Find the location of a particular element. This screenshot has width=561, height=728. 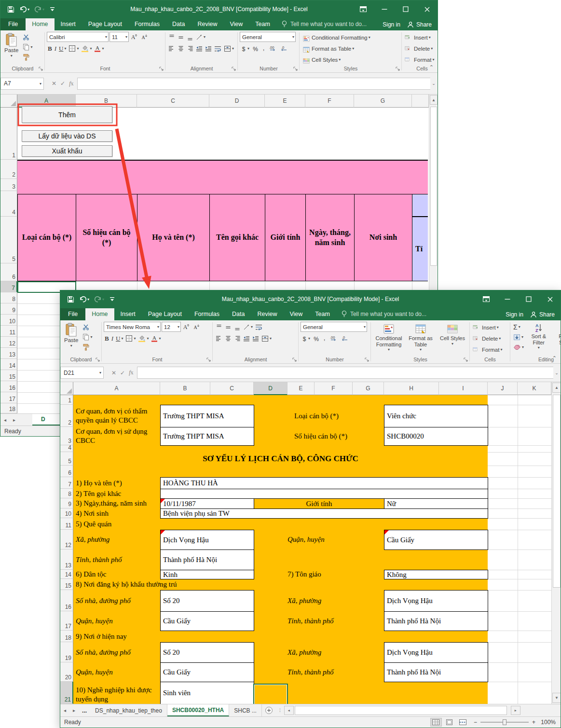

sheet-nav-right-icon: ▸ is located at coordinates (74, 710).